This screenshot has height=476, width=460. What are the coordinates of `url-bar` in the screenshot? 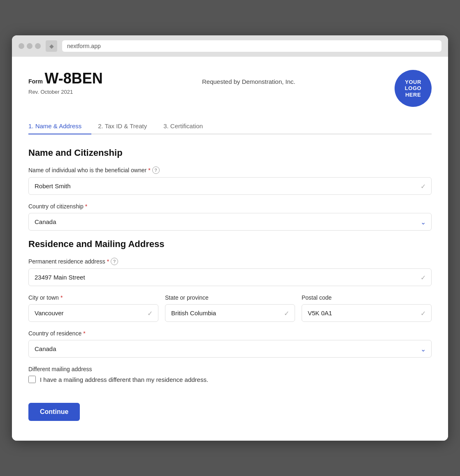 It's located at (252, 46).